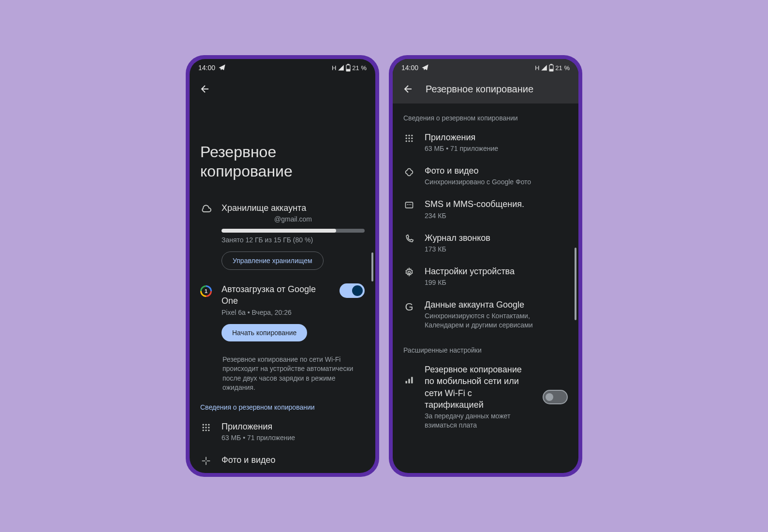  What do you see at coordinates (496, 305) in the screenshot?
I see `google-account-title: Данные аккаунта Google` at bounding box center [496, 305].